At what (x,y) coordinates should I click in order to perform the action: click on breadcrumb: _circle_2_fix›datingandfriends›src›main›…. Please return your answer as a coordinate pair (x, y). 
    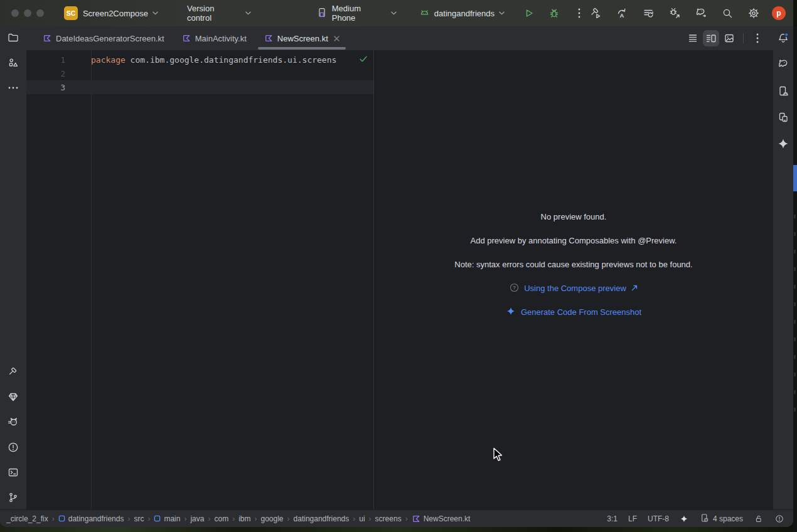
    Looking at the image, I should click on (302, 519).